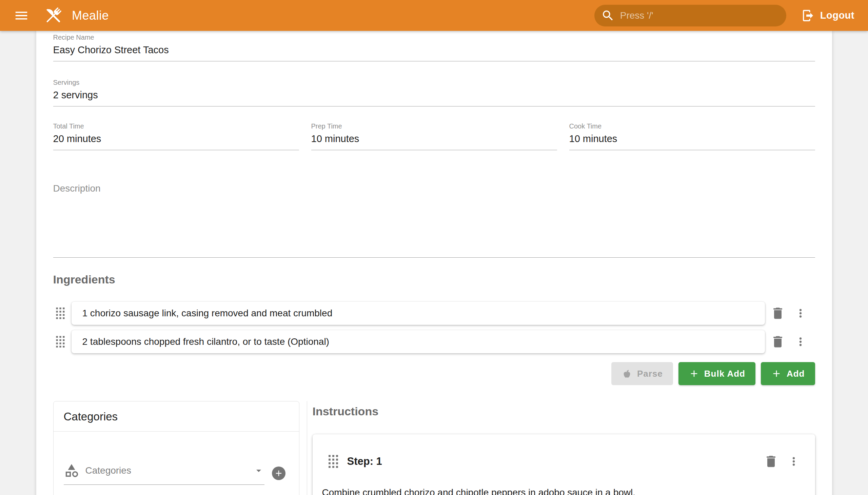 The width and height of the screenshot is (868, 495). I want to click on description-textarea, so click(434, 226).